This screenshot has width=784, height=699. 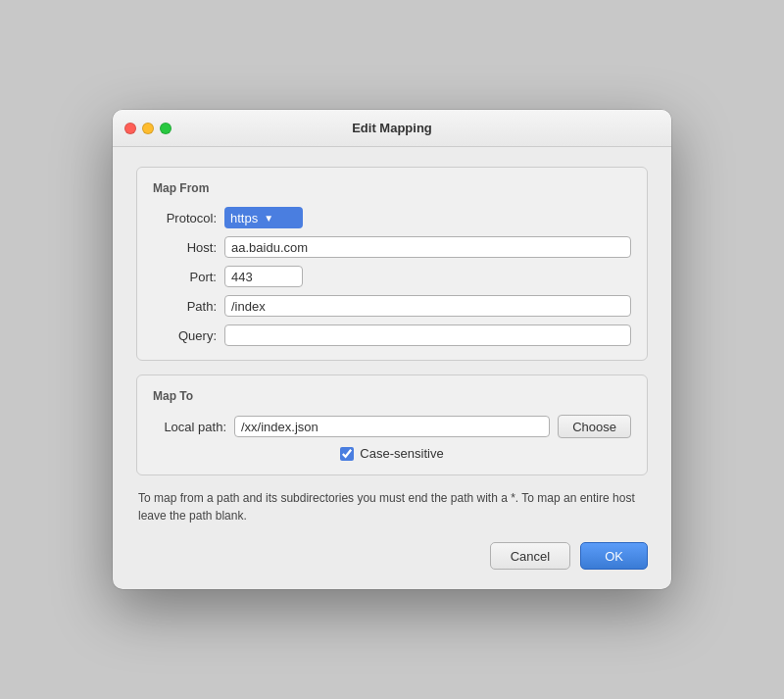 What do you see at coordinates (594, 426) in the screenshot?
I see `choose-button: Choose` at bounding box center [594, 426].